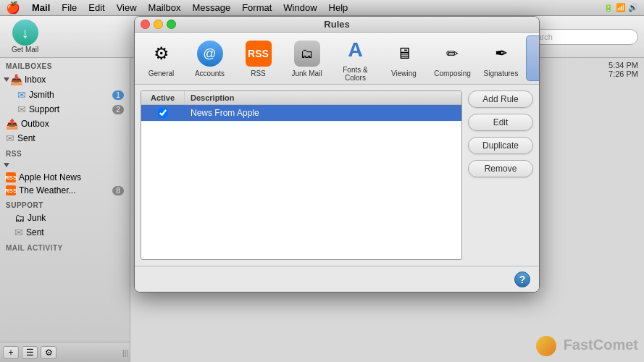 This screenshot has width=644, height=362. What do you see at coordinates (337, 59) in the screenshot?
I see `modal-toolbar: ⚙ General @ Accounts RSS RSS` at bounding box center [337, 59].